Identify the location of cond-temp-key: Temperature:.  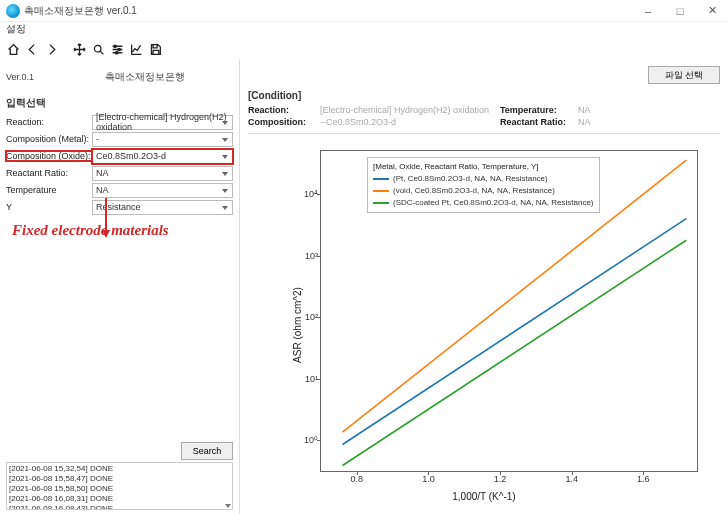
(539, 110).